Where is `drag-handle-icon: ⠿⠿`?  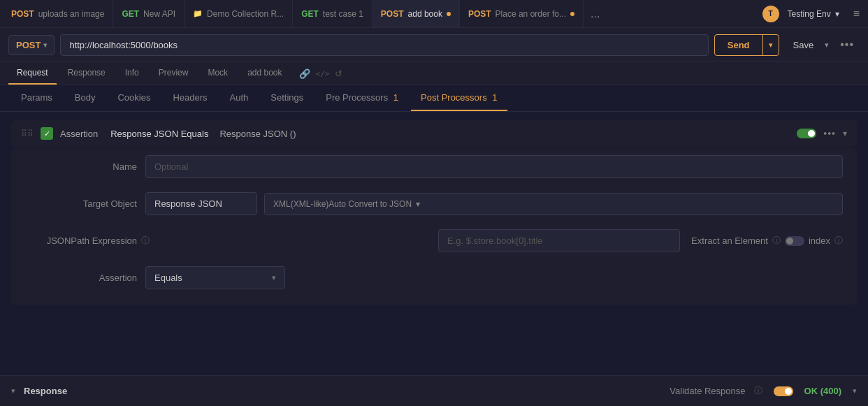 drag-handle-icon: ⠿⠿ is located at coordinates (27, 133).